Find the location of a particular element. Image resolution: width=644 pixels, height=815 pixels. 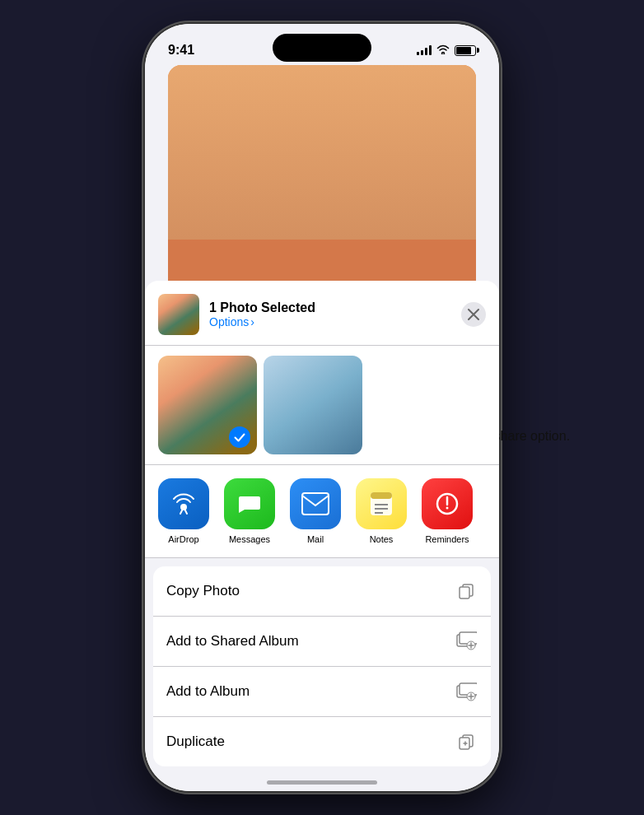

reminders-icon-bg is located at coordinates (447, 504).